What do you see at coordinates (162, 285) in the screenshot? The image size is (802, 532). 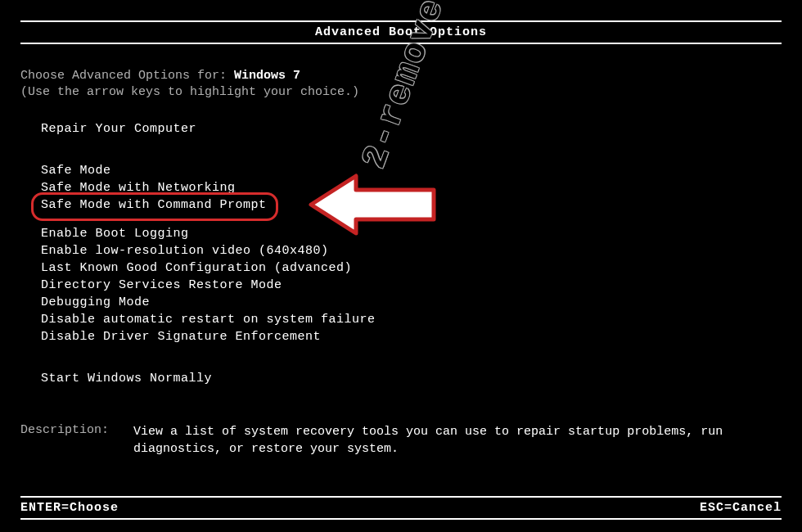 I see `menu-item-ds-restore: Directory Services Restore Mode` at bounding box center [162, 285].